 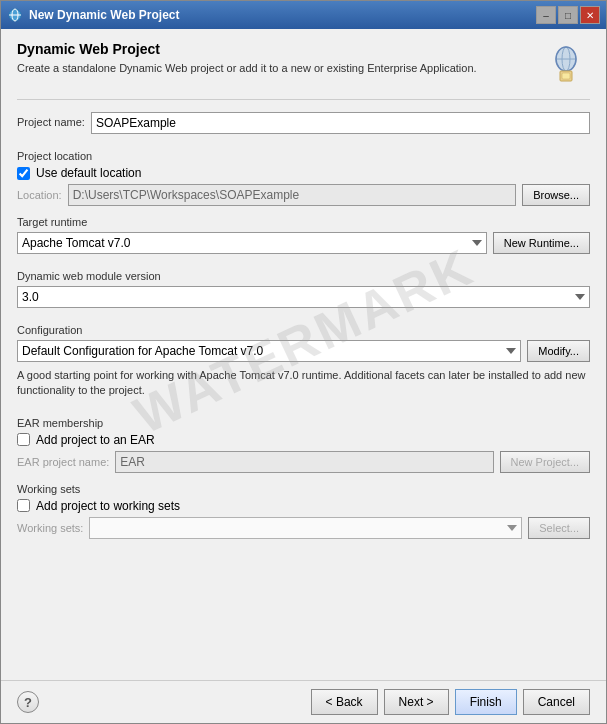 I want to click on project-name-row: Project name:, so click(x=304, y=123).